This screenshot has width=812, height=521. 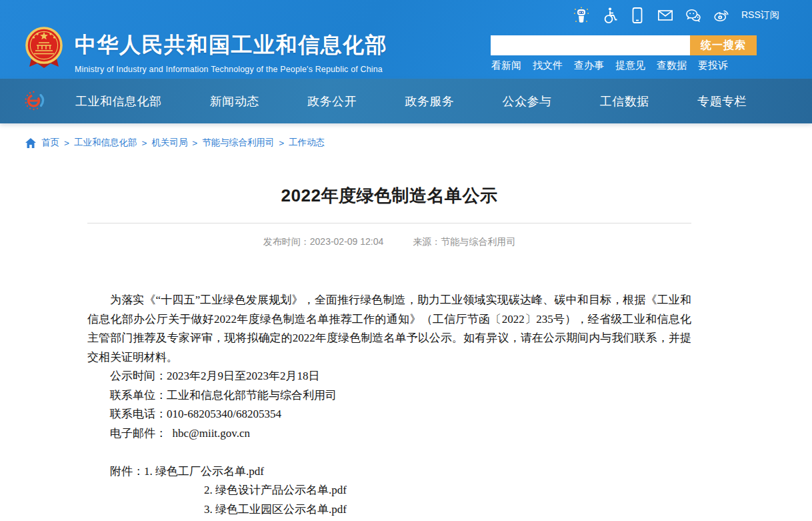 What do you see at coordinates (665, 15) in the screenshot?
I see `mail-icon` at bounding box center [665, 15].